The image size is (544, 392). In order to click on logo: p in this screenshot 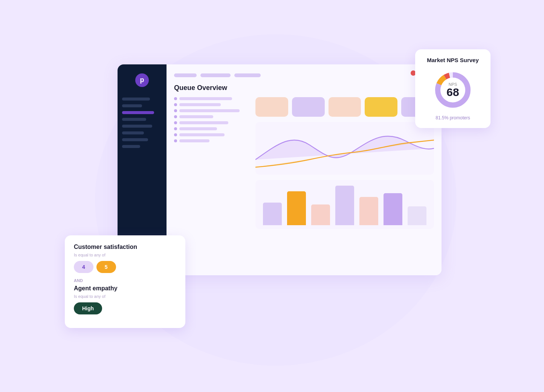, I will do `click(142, 80)`.